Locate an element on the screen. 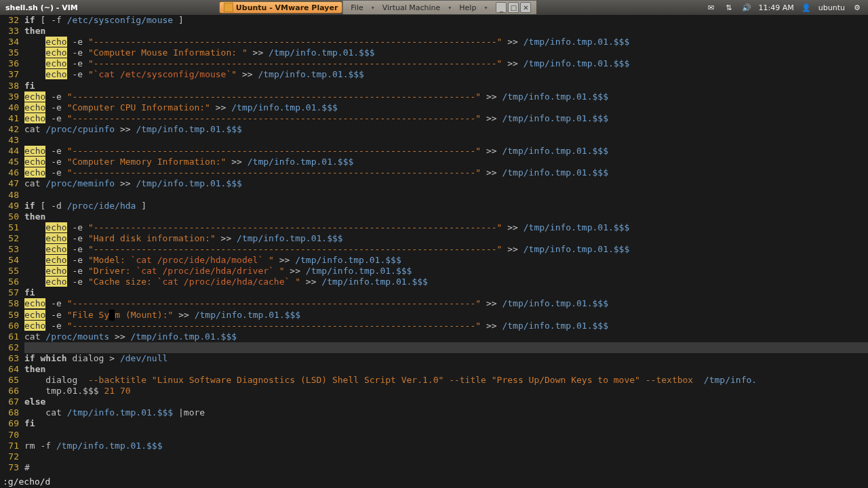  taskbar-button-label: Ubuntu - VMware Player is located at coordinates (288, 8).